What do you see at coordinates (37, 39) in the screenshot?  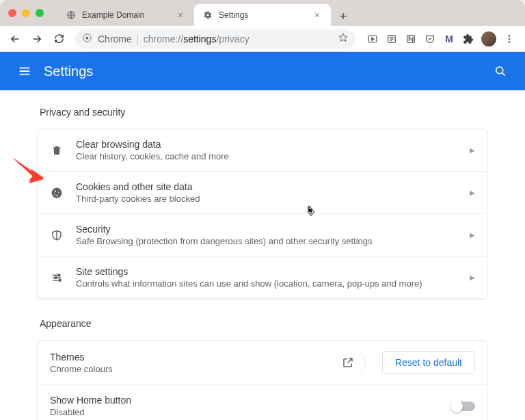 I see `forward-button` at bounding box center [37, 39].